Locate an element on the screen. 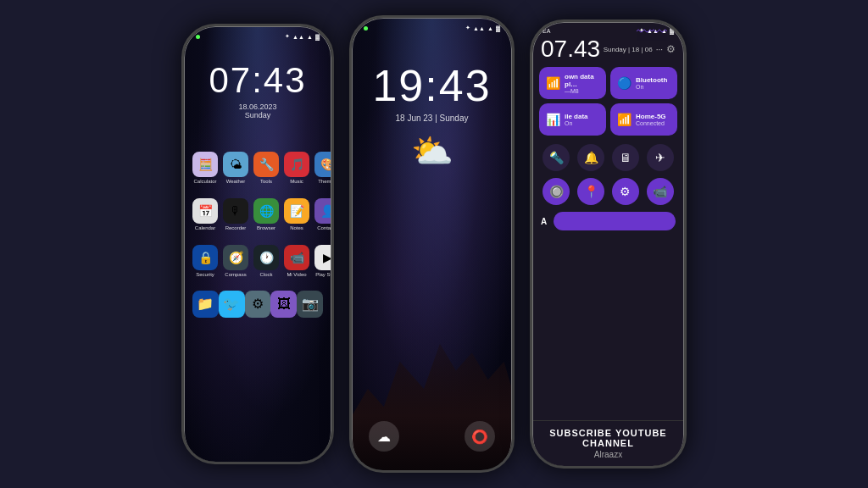 This screenshot has height=488, width=868. cc-battery-icon: ▓ is located at coordinates (671, 30).